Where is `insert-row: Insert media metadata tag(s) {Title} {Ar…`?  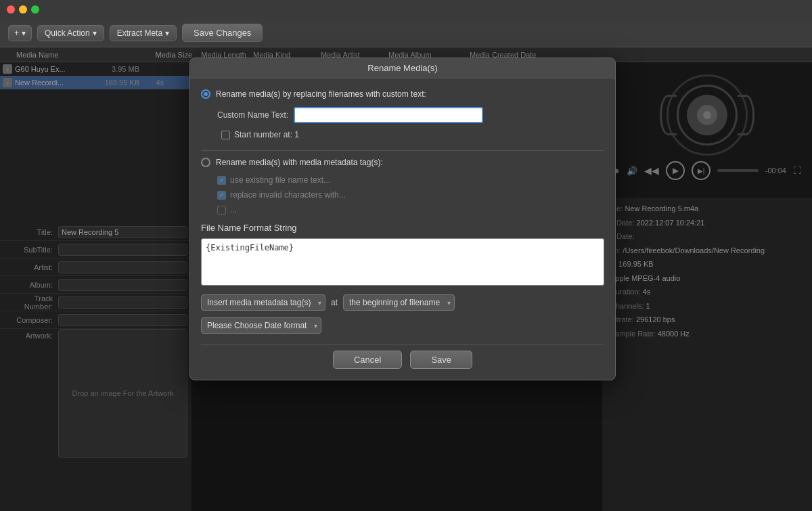 insert-row: Insert media metadata tag(s) {Title} {Ar… is located at coordinates (403, 303).